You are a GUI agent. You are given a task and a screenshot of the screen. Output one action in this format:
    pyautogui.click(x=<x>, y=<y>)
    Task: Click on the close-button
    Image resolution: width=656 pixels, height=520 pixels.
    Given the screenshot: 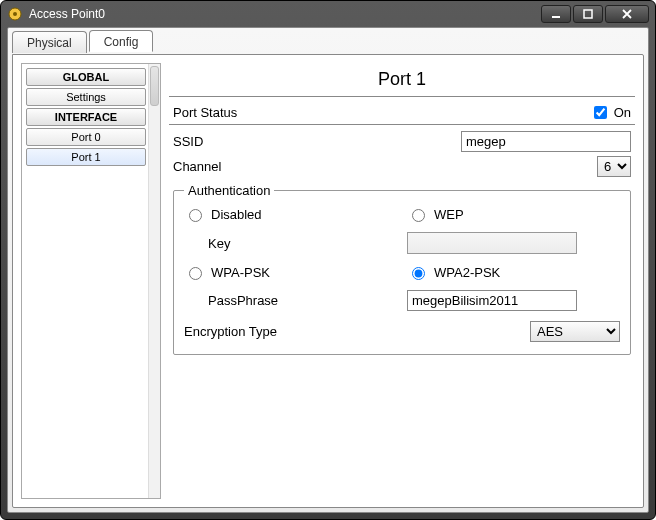 What is the action you would take?
    pyautogui.click(x=627, y=14)
    